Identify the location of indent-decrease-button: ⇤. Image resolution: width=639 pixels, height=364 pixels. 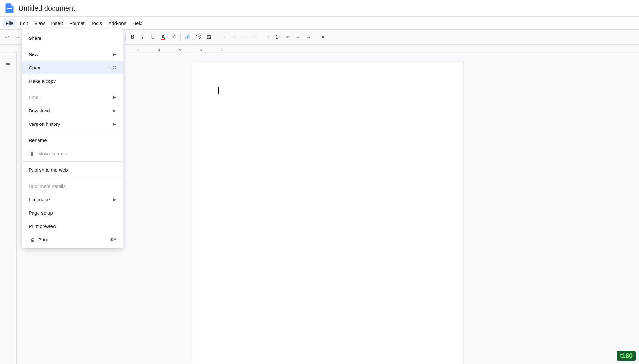
(298, 37).